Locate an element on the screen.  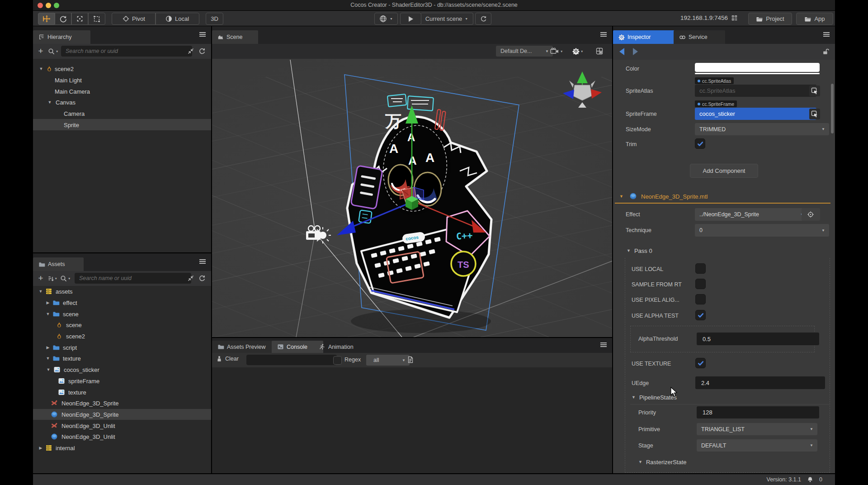
hierarchy-menu-icon is located at coordinates (203, 34).